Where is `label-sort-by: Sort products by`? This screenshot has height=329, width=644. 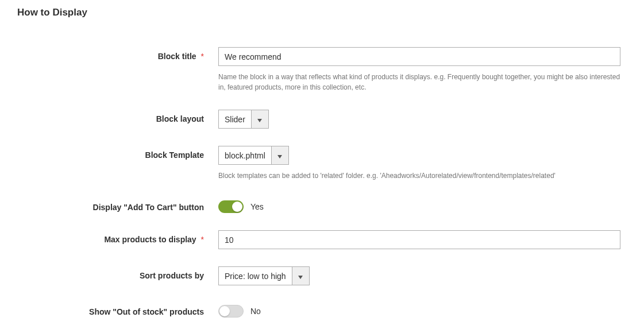
label-sort-by: Sort products by is located at coordinates (118, 273).